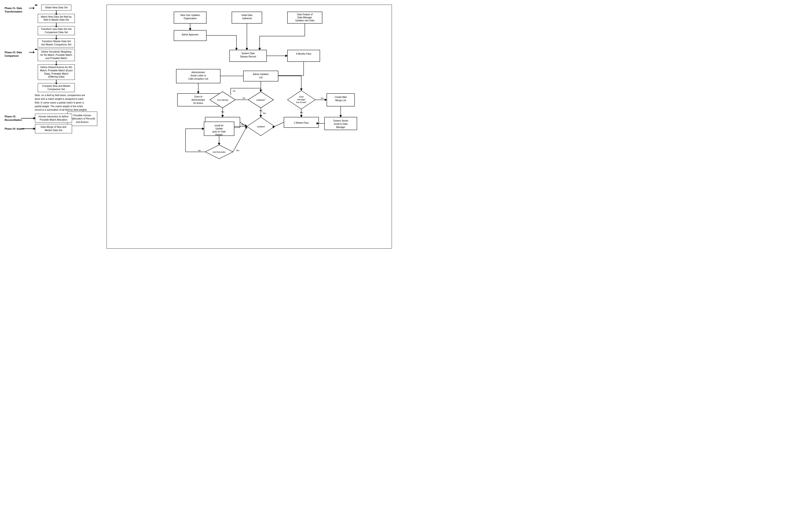  Describe the element at coordinates (61, 103) in the screenshot. I see `note-text: Note: on a field by field basis, compari…` at that location.